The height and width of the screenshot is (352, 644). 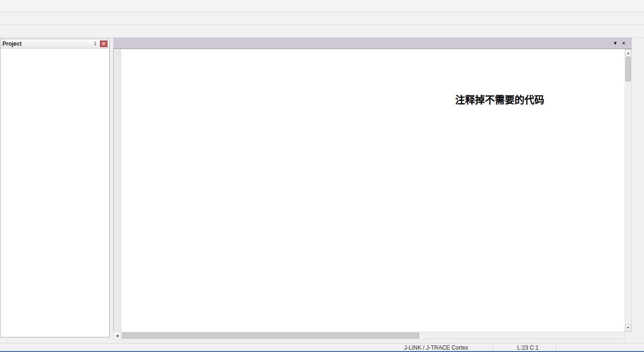 I want to click on project-panel: Project ↧ ✕, so click(x=55, y=188).